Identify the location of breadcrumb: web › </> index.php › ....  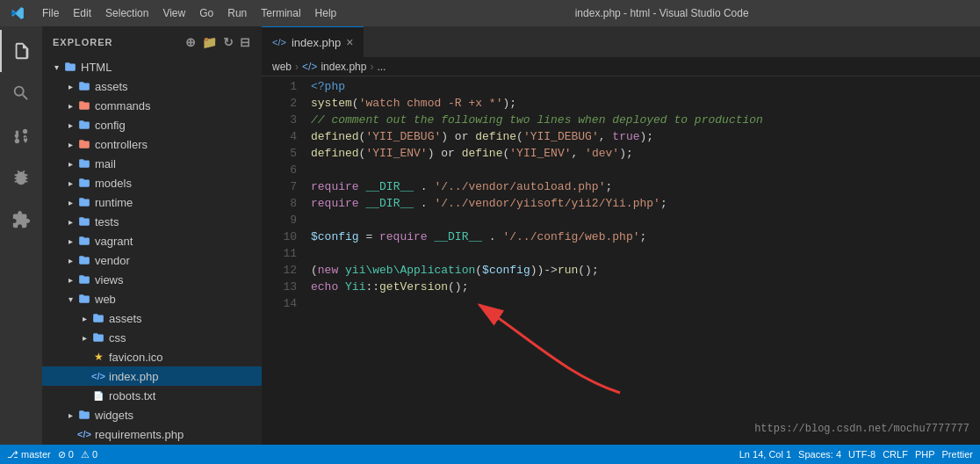
(621, 67).